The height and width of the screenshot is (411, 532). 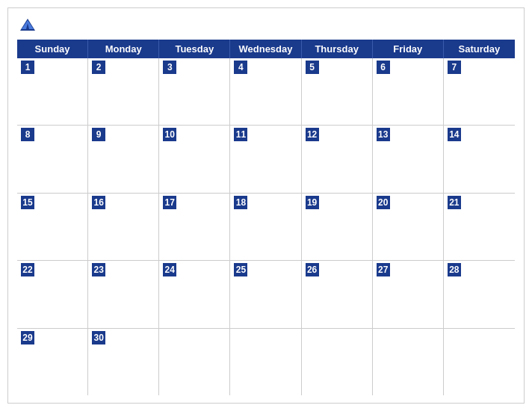 I want to click on day-num-29: 29, so click(x=28, y=338).